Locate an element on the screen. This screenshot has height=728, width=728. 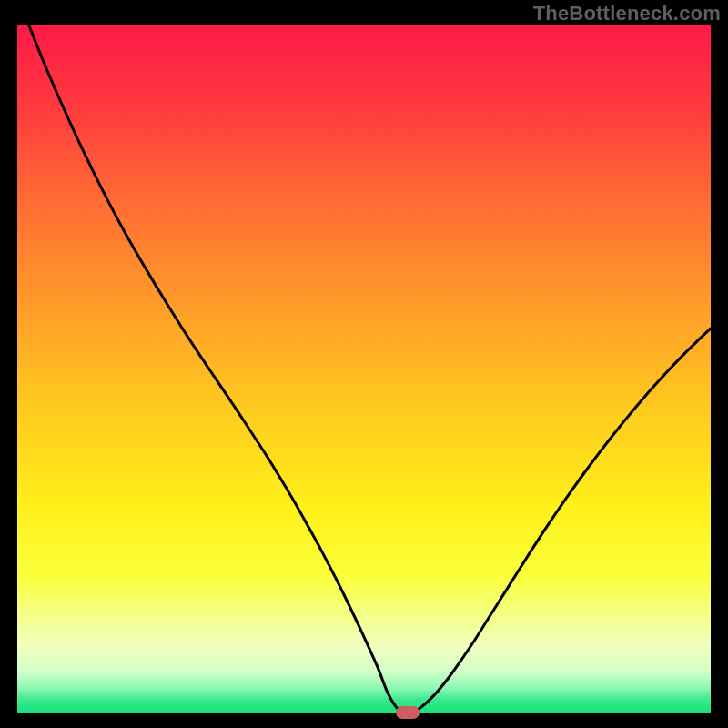
watermark-text: TheBottleneck.com is located at coordinates (627, 14).